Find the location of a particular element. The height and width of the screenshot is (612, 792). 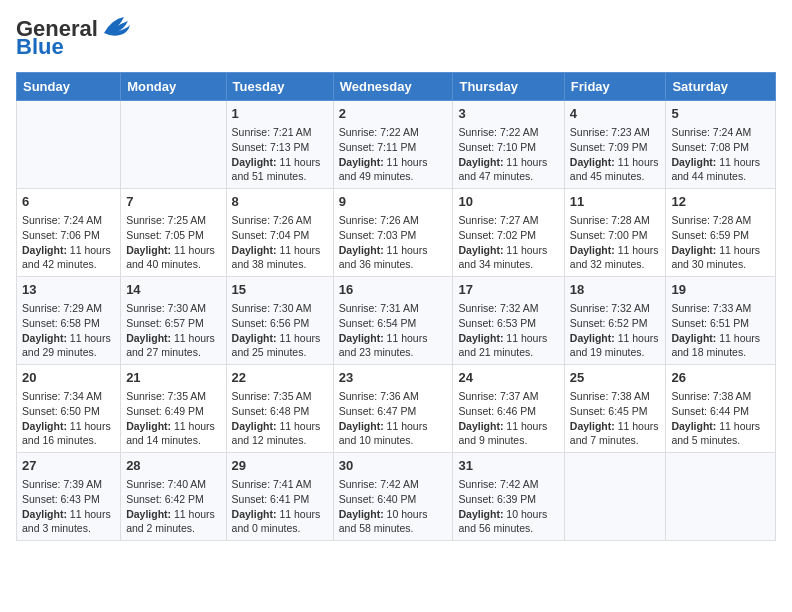

calendar-cell: 28Sunrise: 7:40 AMSunset: 6:42 PMDayligh… is located at coordinates (174, 497).